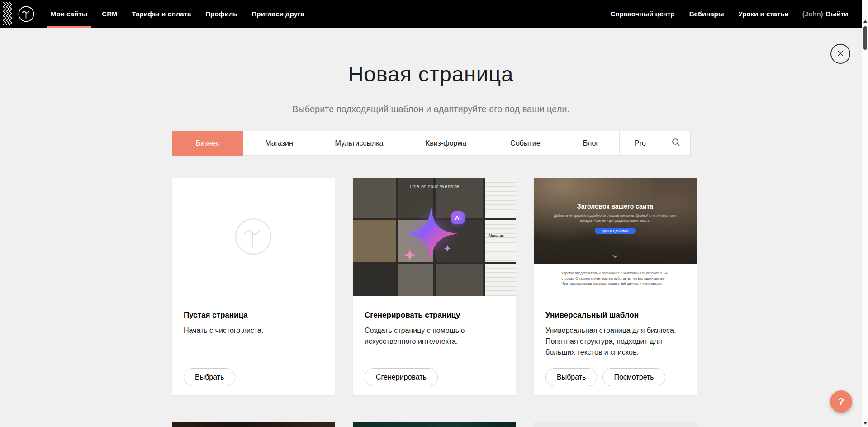  What do you see at coordinates (7, 14) in the screenshot?
I see `tilda-pattern-icon` at bounding box center [7, 14].